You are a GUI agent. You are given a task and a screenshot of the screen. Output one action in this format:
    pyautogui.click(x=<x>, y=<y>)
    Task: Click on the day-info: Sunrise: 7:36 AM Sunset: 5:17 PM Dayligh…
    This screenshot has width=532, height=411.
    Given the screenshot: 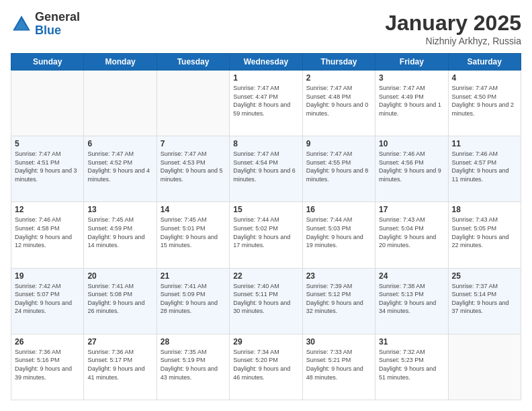 What is the action you would take?
    pyautogui.click(x=120, y=365)
    